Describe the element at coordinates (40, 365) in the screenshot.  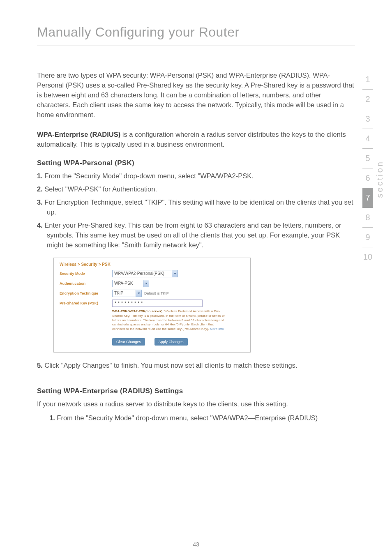
I see `step-number: 5.` at that location.